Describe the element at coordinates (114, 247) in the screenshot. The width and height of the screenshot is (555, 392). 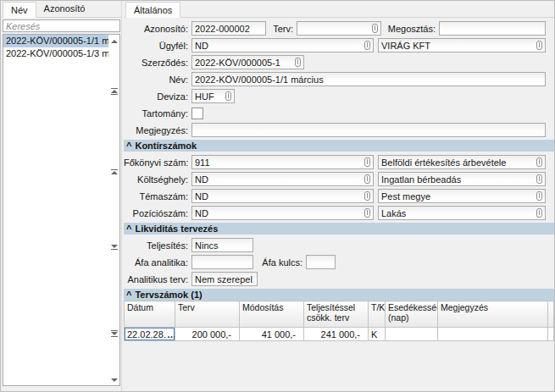
I see `scroll-to-bottom-icon` at that location.